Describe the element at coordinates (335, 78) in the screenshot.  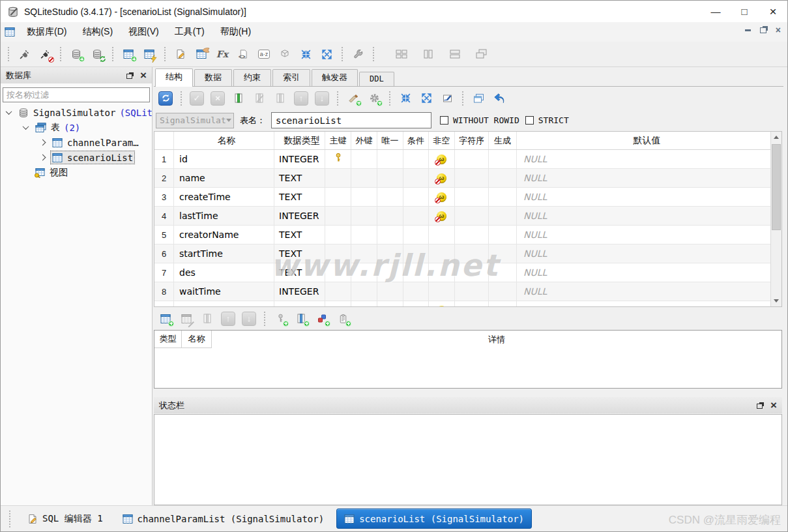
I see `tab-触发器: 触发器` at that location.